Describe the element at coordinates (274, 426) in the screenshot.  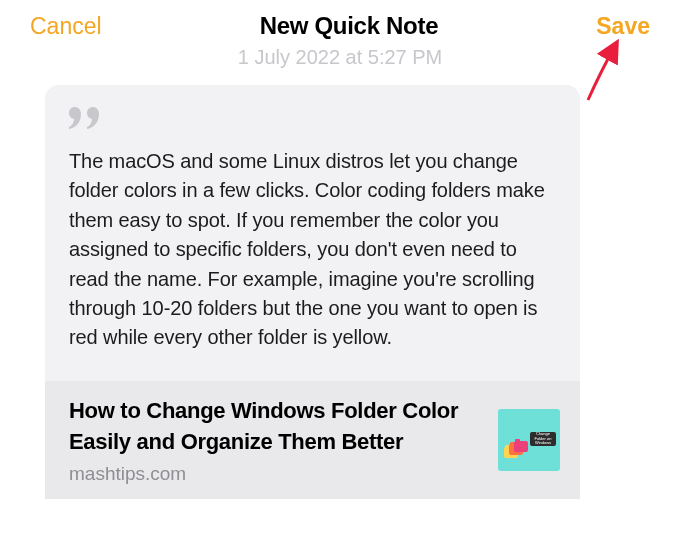
I see `link-title: How to Change Windows Folder Color Easil…` at that location.